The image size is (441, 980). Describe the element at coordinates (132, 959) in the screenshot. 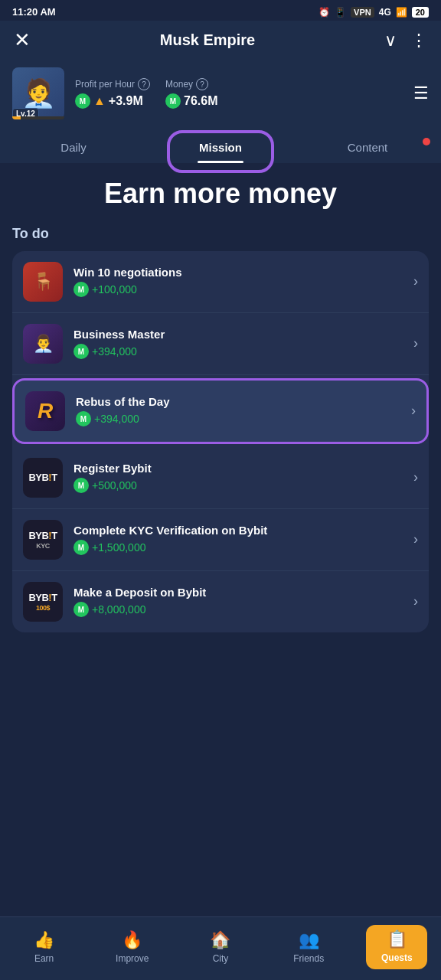

I see `improve-label: Improve` at that location.